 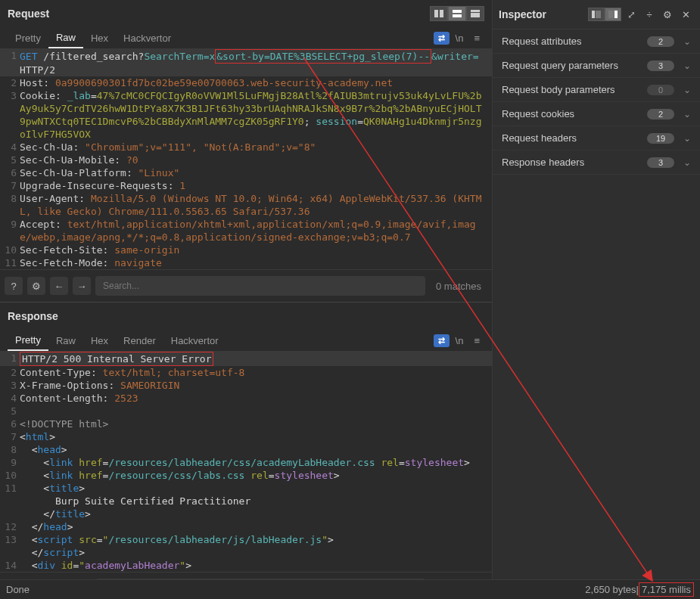 I want to click on tab-render: Render, so click(x=139, y=340).